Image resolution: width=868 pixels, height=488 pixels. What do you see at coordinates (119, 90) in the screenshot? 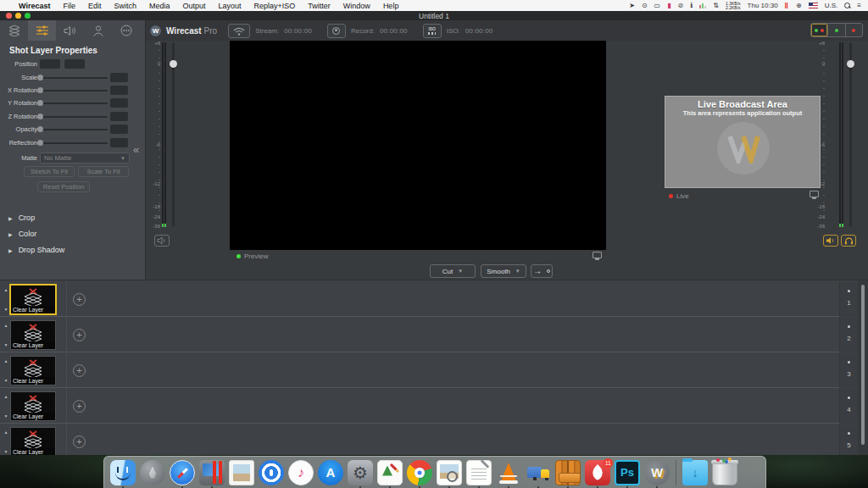
I see `x-rotation-value-field` at bounding box center [119, 90].